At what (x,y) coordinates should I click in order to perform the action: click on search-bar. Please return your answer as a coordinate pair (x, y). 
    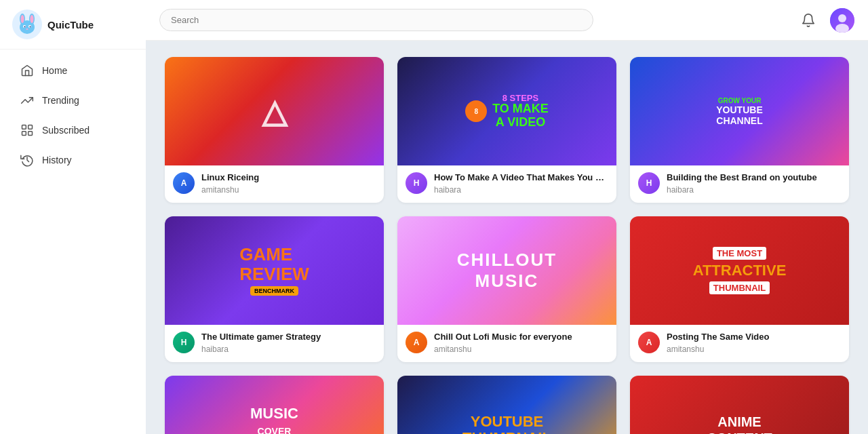
    Looking at the image, I should click on (376, 20).